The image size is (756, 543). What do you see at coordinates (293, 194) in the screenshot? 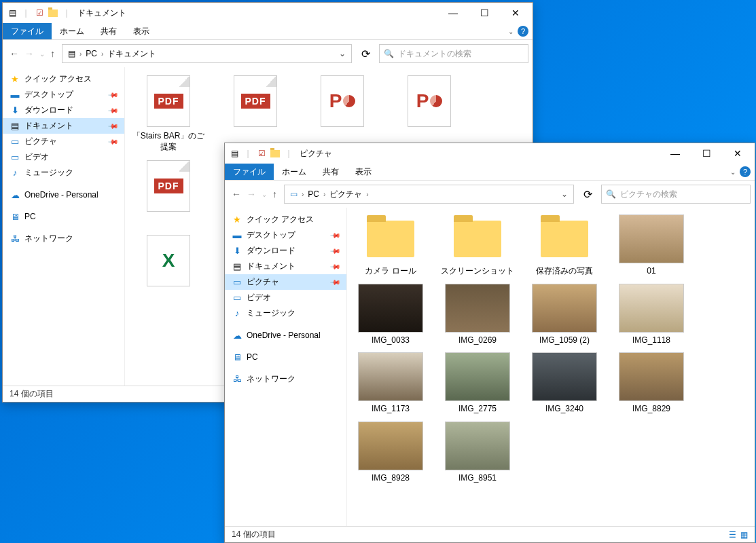
I see `bc-root-icon: ▭` at bounding box center [293, 194].